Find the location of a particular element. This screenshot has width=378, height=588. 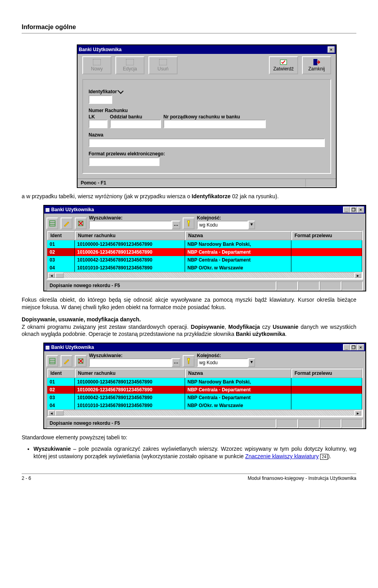

para-2: Fokus określa obiekt, do którego będą si… is located at coordinates (189, 304).